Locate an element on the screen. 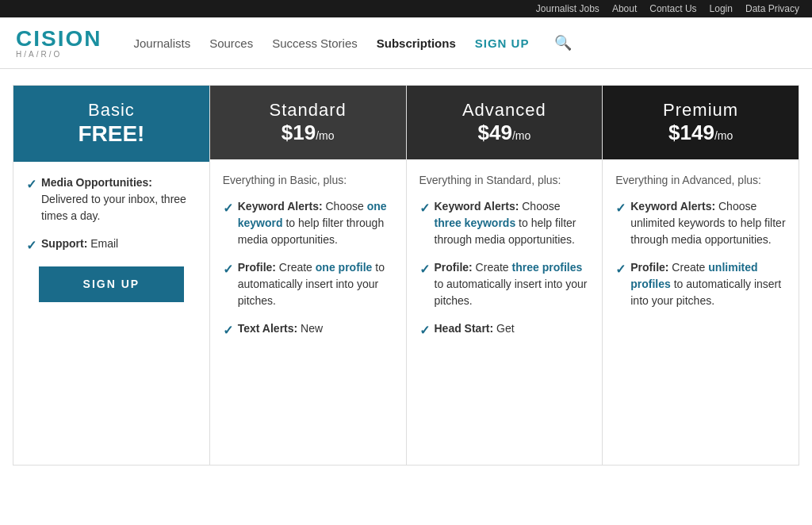  feature-media-text: Media Opportunities: Delivered to your i… is located at coordinates (119, 200).